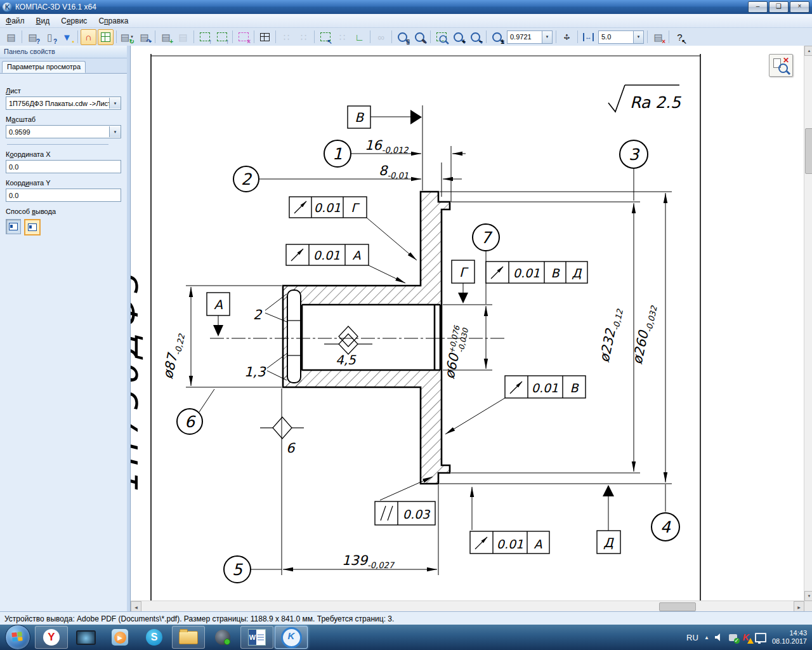 This screenshot has width=812, height=650. Describe the element at coordinates (645, 98) in the screenshot. I see `roughness-symbol: Ra 2.5` at that location.